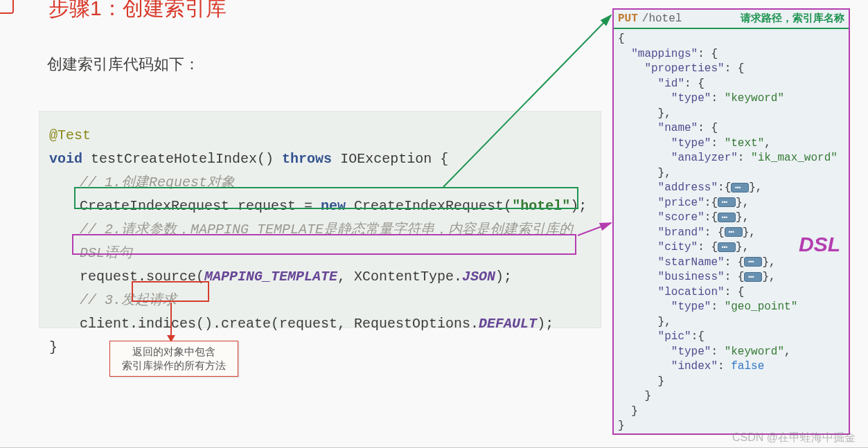 This screenshot has height=448, width=868. Describe the element at coordinates (333, 206) in the screenshot. I see `keyword-new: new` at that location.